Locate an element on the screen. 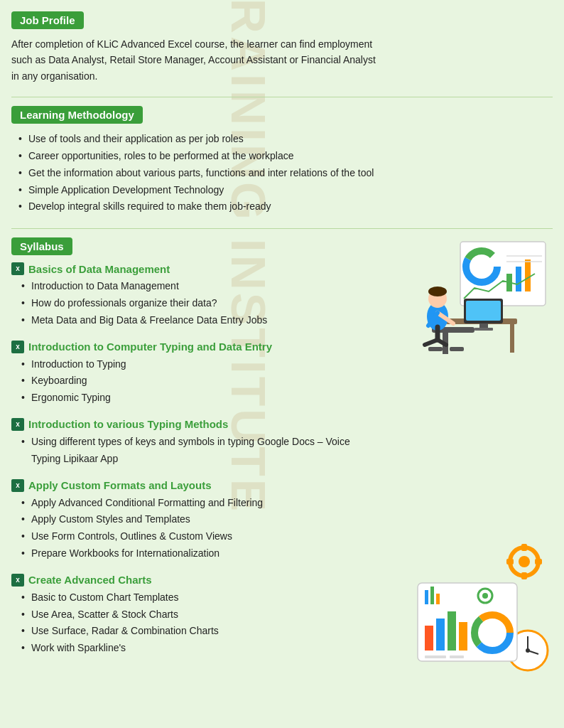 The width and height of the screenshot is (564, 728). list-item: How do professionals organize their data… is located at coordinates (194, 304).